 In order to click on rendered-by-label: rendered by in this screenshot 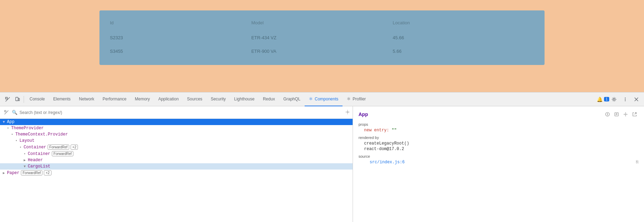, I will do `click(499, 138)`.